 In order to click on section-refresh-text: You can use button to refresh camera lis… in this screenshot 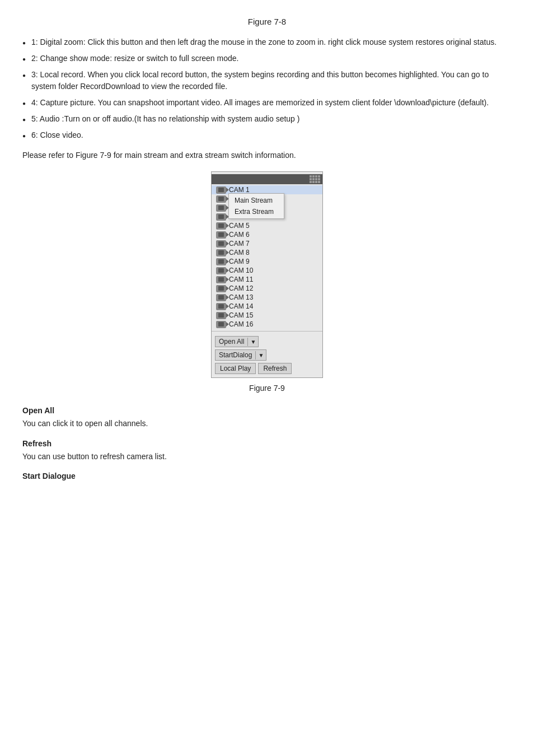, I will do `click(267, 456)`.